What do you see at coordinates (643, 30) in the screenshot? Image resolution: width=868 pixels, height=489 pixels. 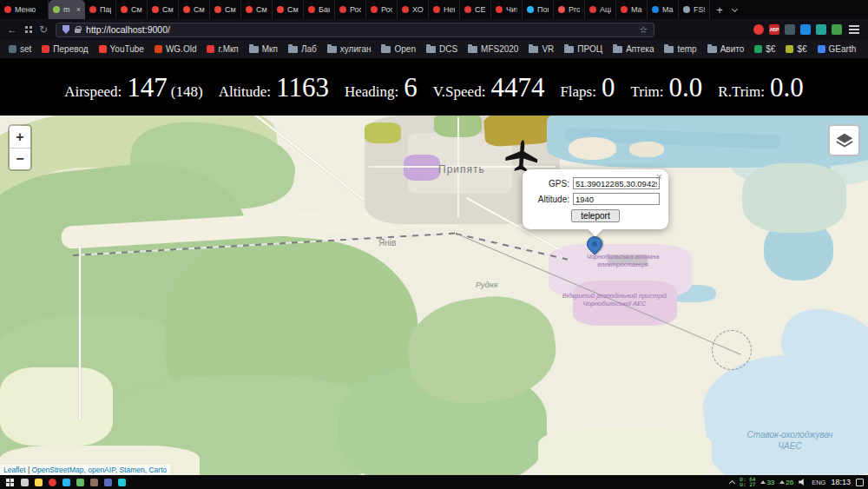 I see `bookmark-star-icon: ☆` at bounding box center [643, 30].